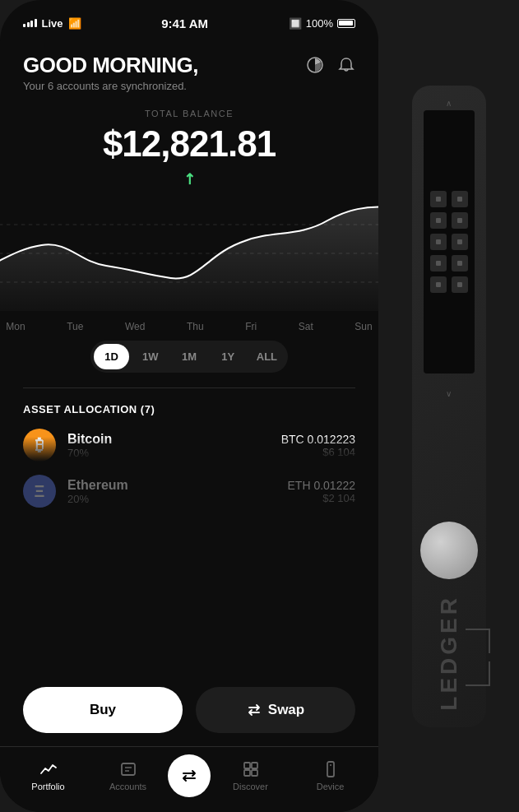 Image resolution: width=519 pixels, height=812 pixels. What do you see at coordinates (189, 776) in the screenshot?
I see `transfer-icon` at bounding box center [189, 776].